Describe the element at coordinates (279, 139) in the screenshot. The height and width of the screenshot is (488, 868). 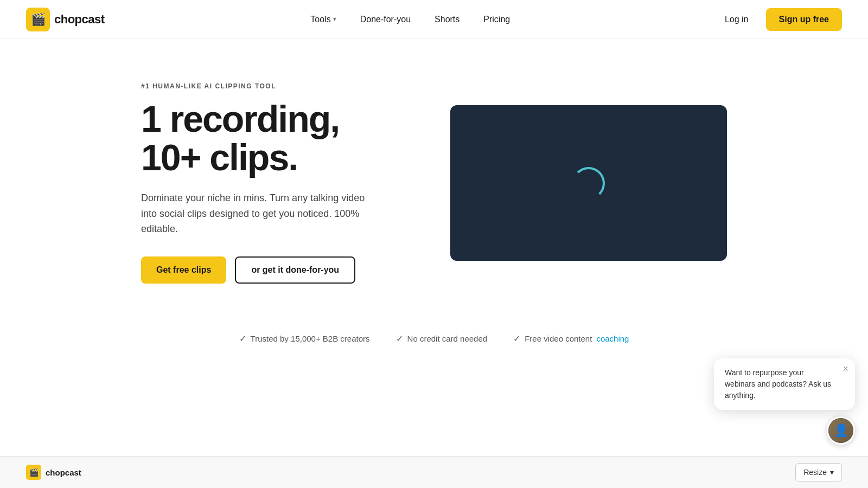
I see `hero-title: 1 recording, 10+ clips.` at that location.